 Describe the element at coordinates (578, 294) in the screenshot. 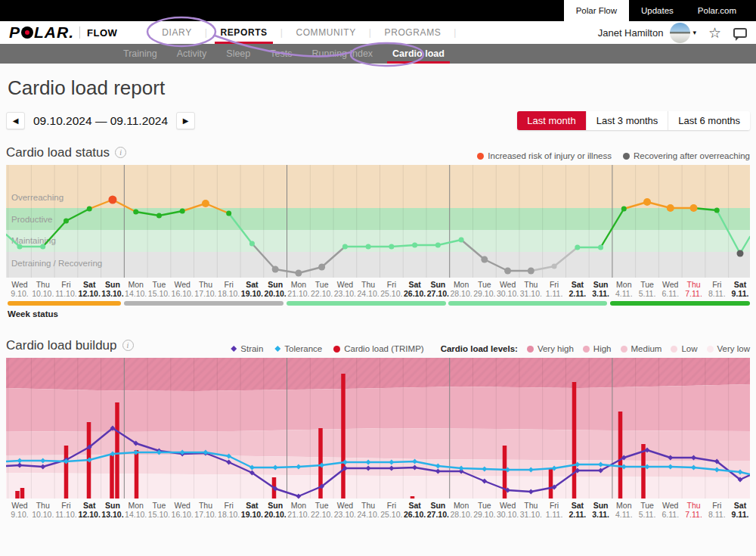

I see `axis-date-label: 2.11.` at that location.